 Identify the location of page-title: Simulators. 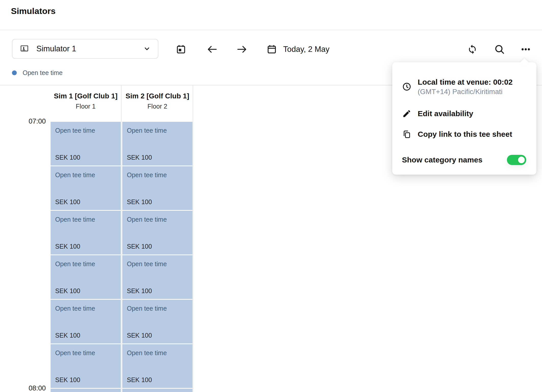
(33, 11).